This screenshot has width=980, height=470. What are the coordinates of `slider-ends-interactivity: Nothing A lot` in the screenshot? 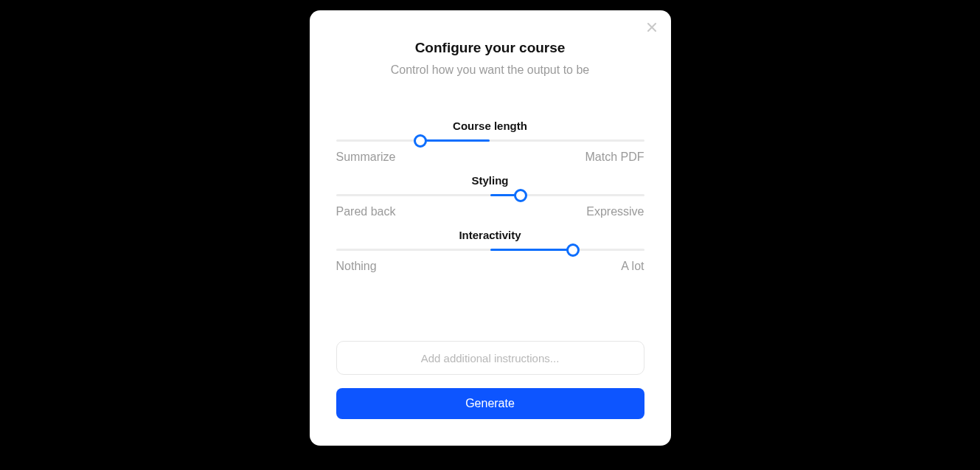 It's located at (490, 266).